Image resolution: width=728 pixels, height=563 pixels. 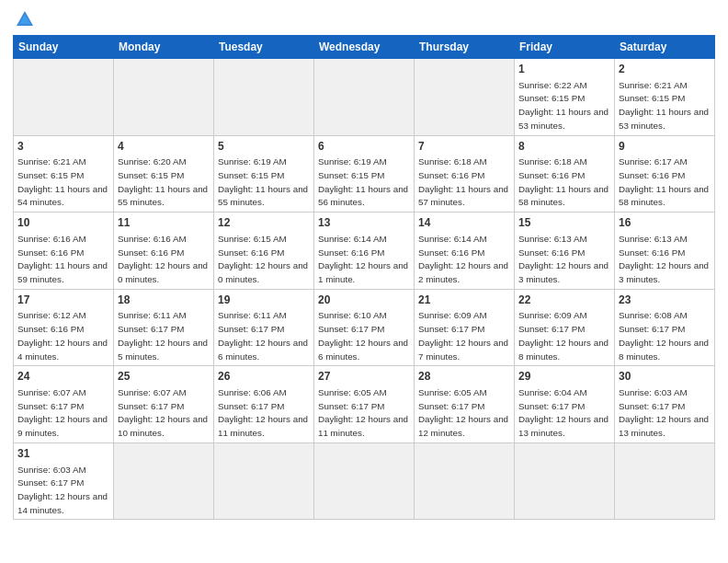 What do you see at coordinates (465, 327) in the screenshot?
I see `calendar-day-cell: 21Sunrise: 6:09 AMSunset: 6:17 PMDayligh…` at bounding box center [465, 327].